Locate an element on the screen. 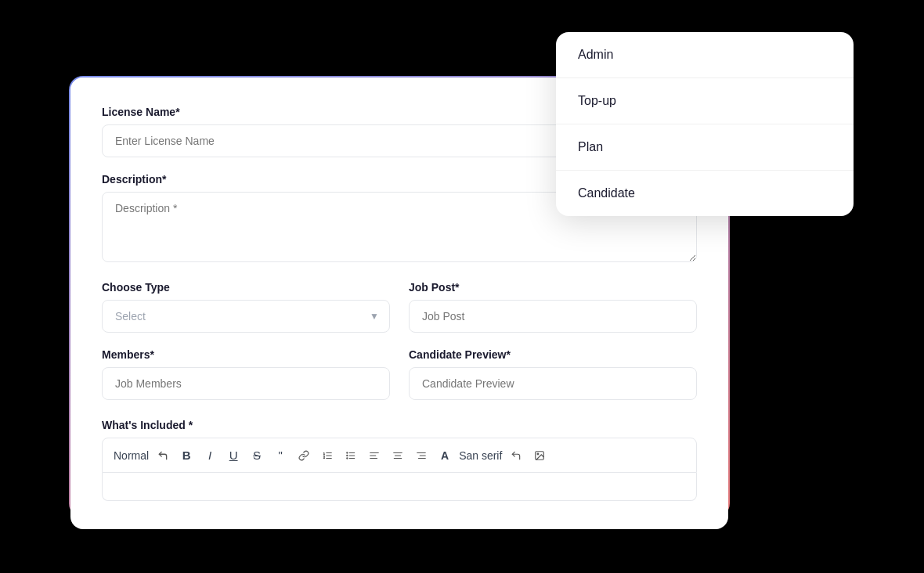  choose-type-label: Choose Type is located at coordinates (246, 287).